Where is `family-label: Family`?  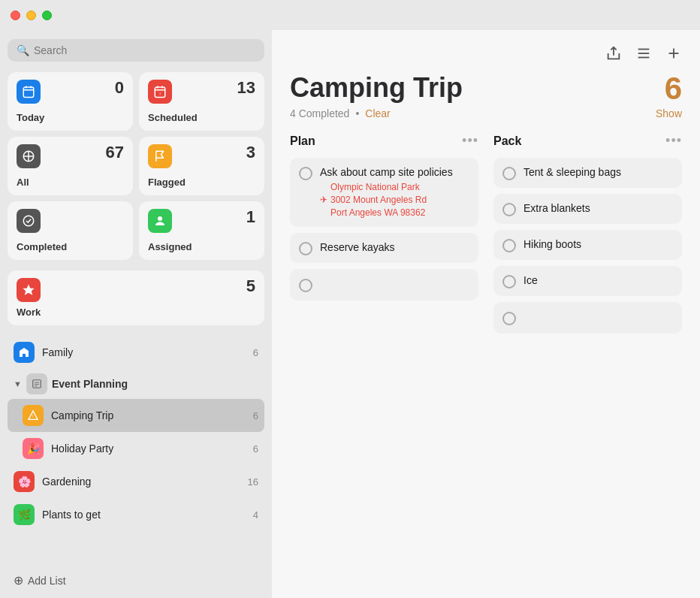
family-label: Family is located at coordinates (144, 352).